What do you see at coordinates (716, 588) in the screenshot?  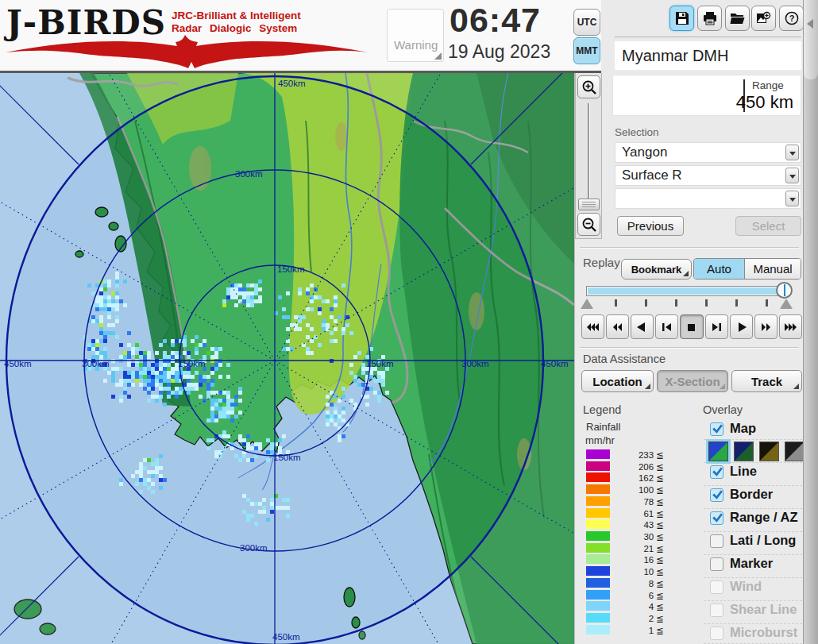 I see `wind-checkbox` at bounding box center [716, 588].